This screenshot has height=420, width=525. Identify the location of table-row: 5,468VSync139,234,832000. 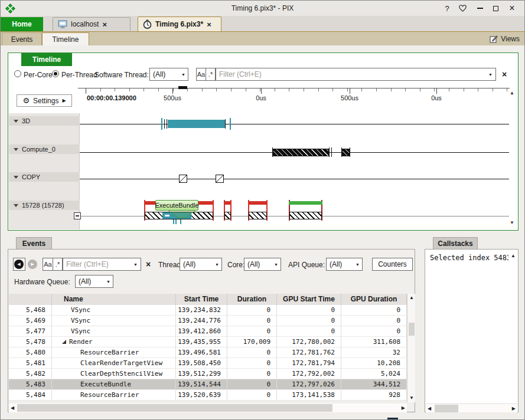
(208, 310).